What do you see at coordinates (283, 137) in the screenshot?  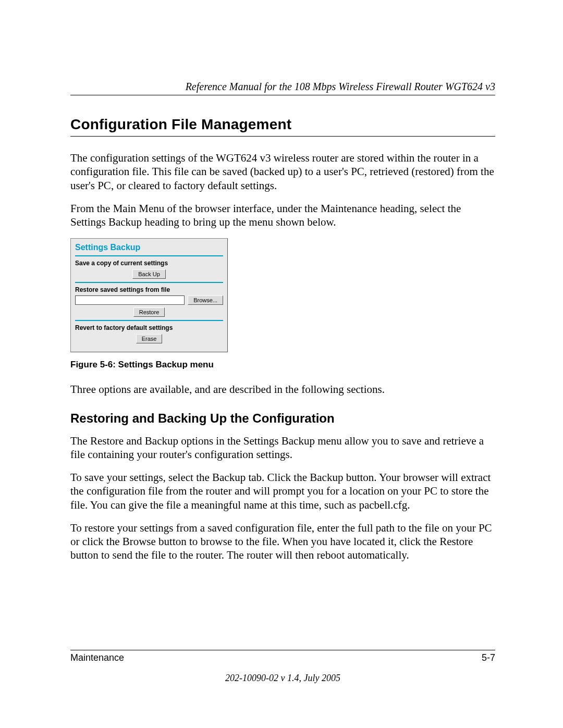 I see `section-heading-rule` at bounding box center [283, 137].